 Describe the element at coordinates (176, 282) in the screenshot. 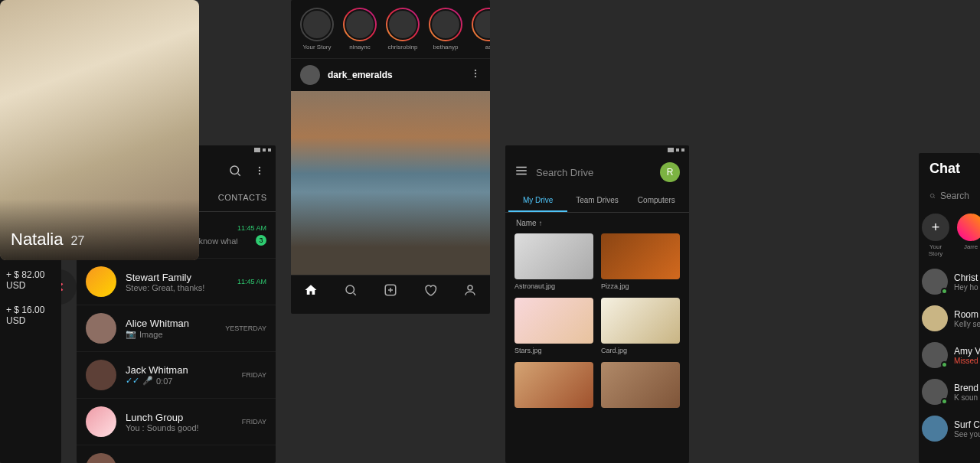

I see `chat-row: Stewart FamilySteve: Great, thanks! 11:4…` at that location.